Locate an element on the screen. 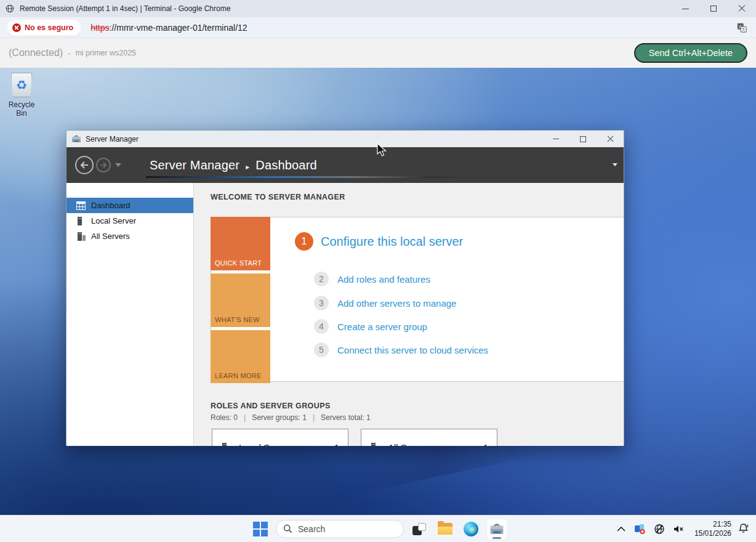  server-manager-taskbar-button is located at coordinates (497, 529).